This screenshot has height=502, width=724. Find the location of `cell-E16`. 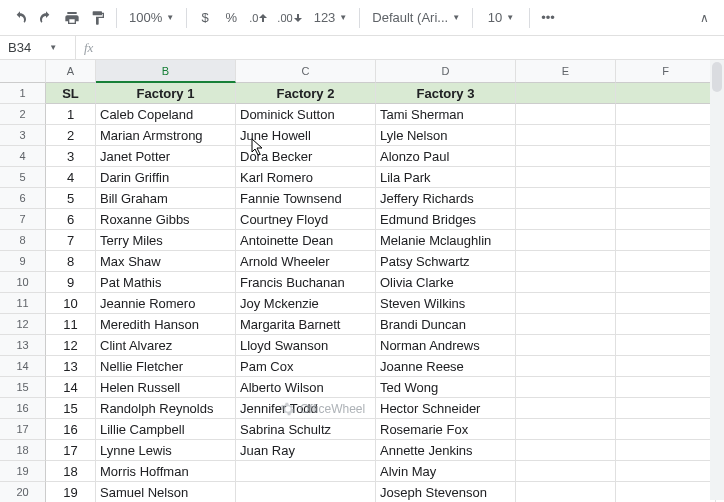

cell-E16 is located at coordinates (566, 408).